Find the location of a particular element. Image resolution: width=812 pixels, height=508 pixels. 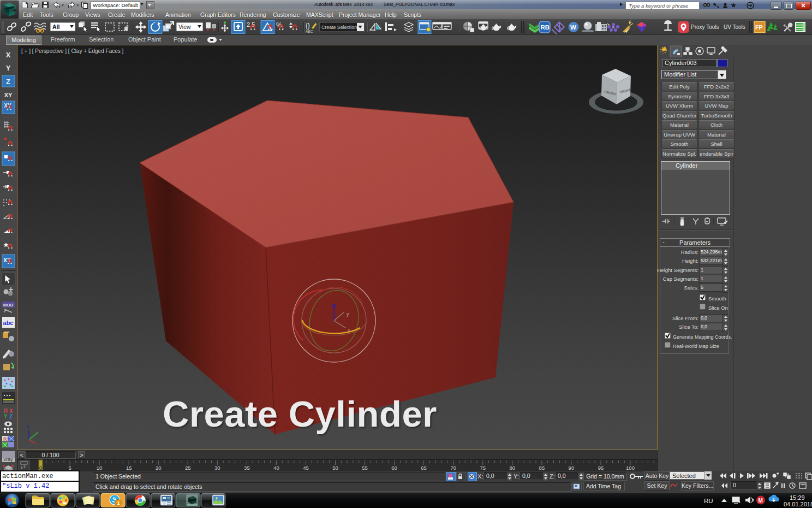

svg-text: XY is located at coordinates (9, 95).